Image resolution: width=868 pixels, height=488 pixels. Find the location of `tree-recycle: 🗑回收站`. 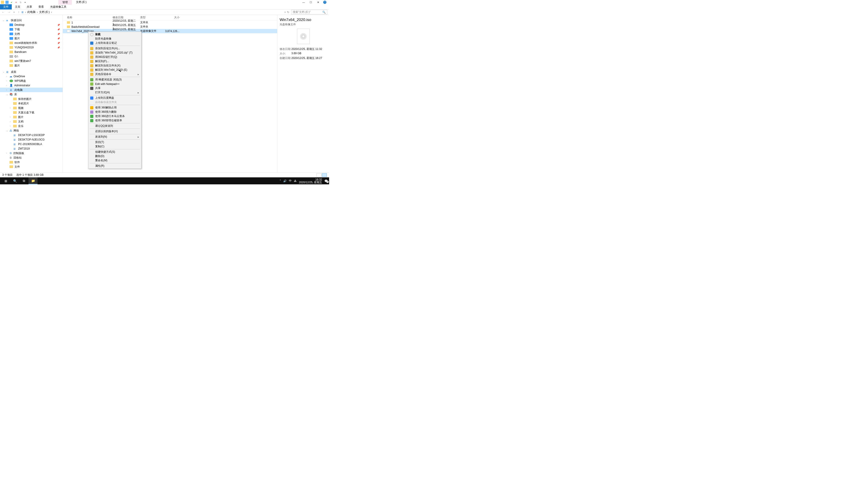

tree-recycle: 🗑回收站 is located at coordinates (31, 158).